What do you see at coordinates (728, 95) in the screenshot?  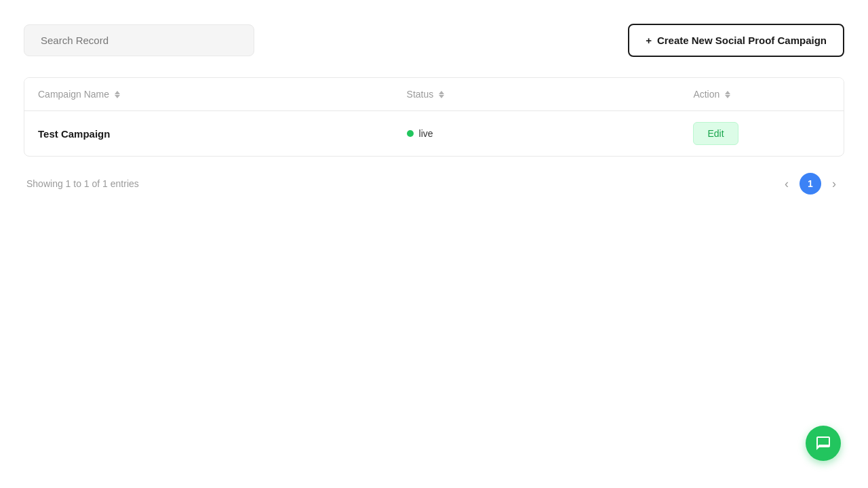 I see `sort-icon-action` at bounding box center [728, 95].